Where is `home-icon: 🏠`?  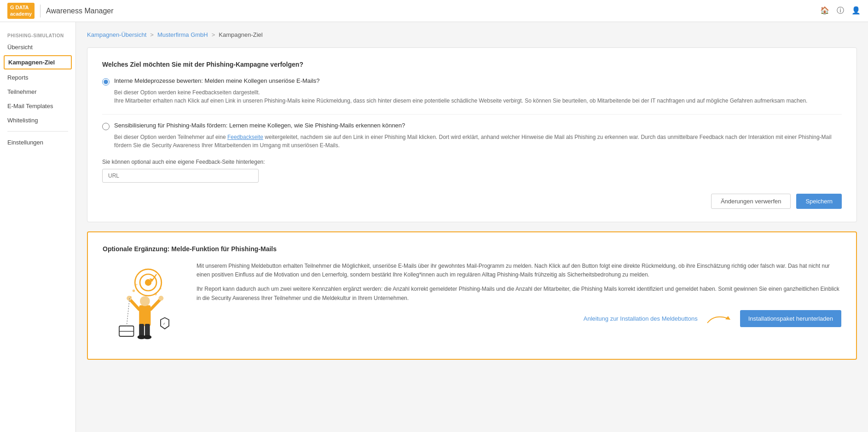
home-icon: 🏠 is located at coordinates (825, 11).